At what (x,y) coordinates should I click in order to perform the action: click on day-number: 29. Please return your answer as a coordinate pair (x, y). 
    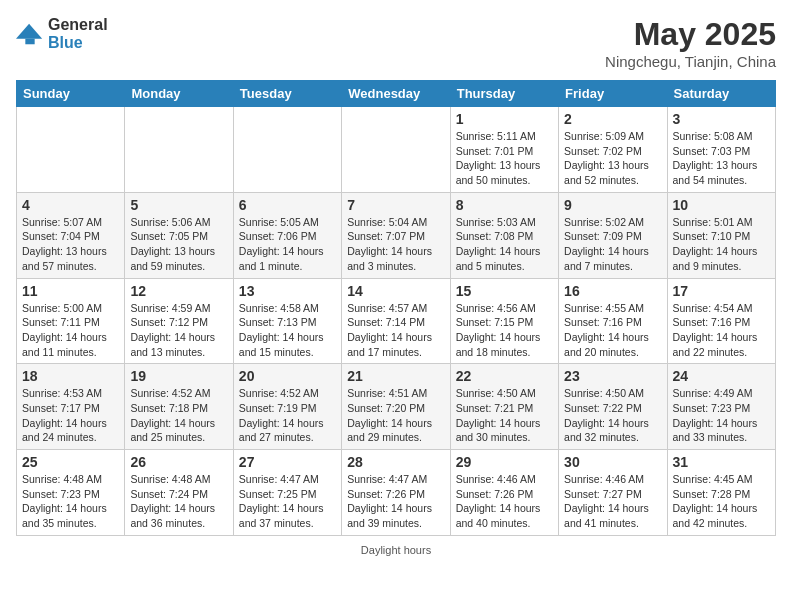
    Looking at the image, I should click on (504, 462).